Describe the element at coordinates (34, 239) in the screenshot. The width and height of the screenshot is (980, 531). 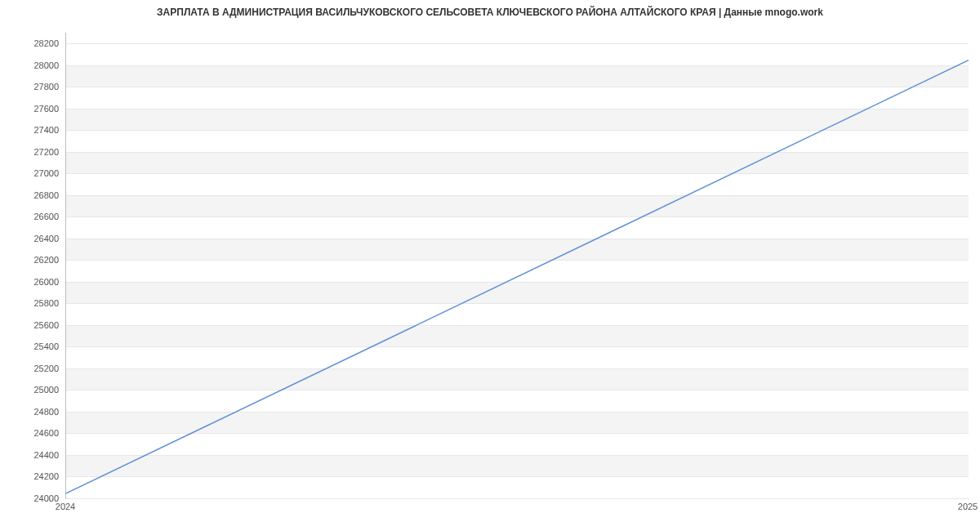
I see `y-tick-label: 26400` at that location.